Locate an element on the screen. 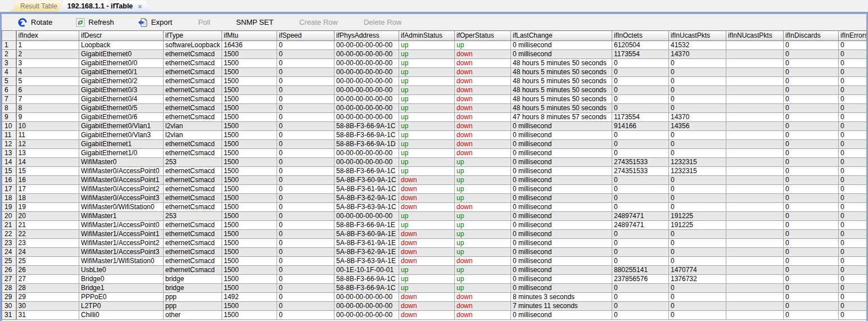  row-number: 16 is located at coordinates (9, 180).